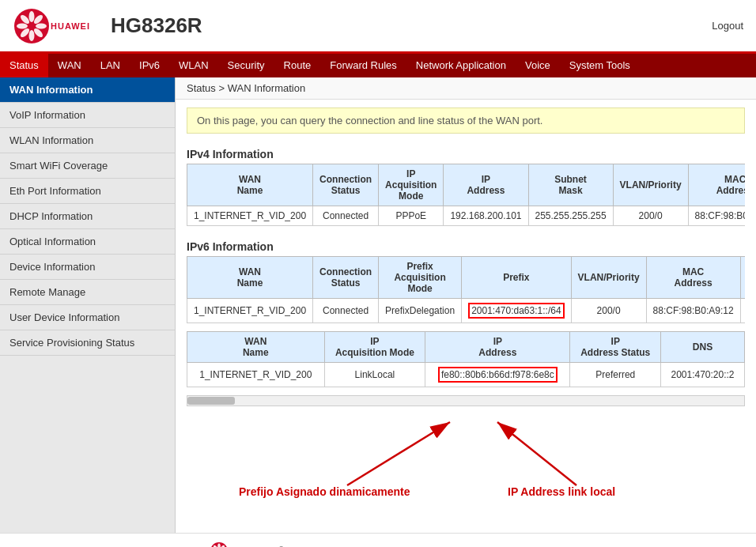 The width and height of the screenshot is (756, 547). I want to click on table-cell: 192.168.200.101, so click(486, 217).